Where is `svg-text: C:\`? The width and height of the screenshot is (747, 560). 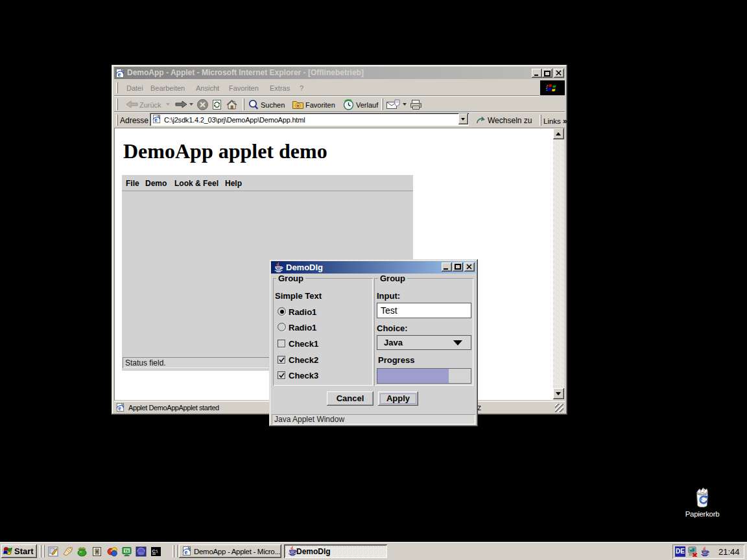
svg-text: C:\ is located at coordinates (154, 551).